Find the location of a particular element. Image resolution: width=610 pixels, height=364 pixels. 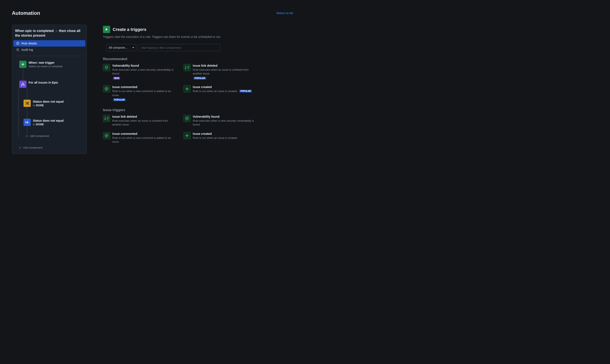

return-to-list-link: Return to list is located at coordinates (285, 13).